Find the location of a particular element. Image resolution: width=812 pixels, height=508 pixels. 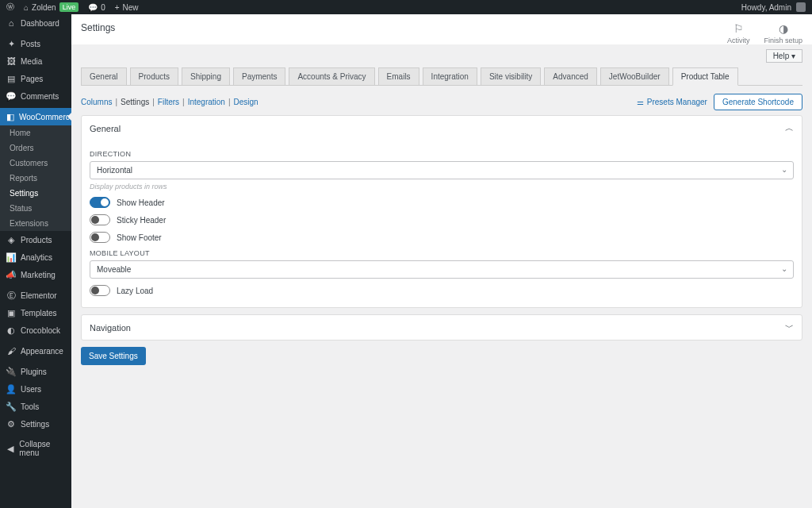

submenu-item-settings: Settings is located at coordinates (36, 194).